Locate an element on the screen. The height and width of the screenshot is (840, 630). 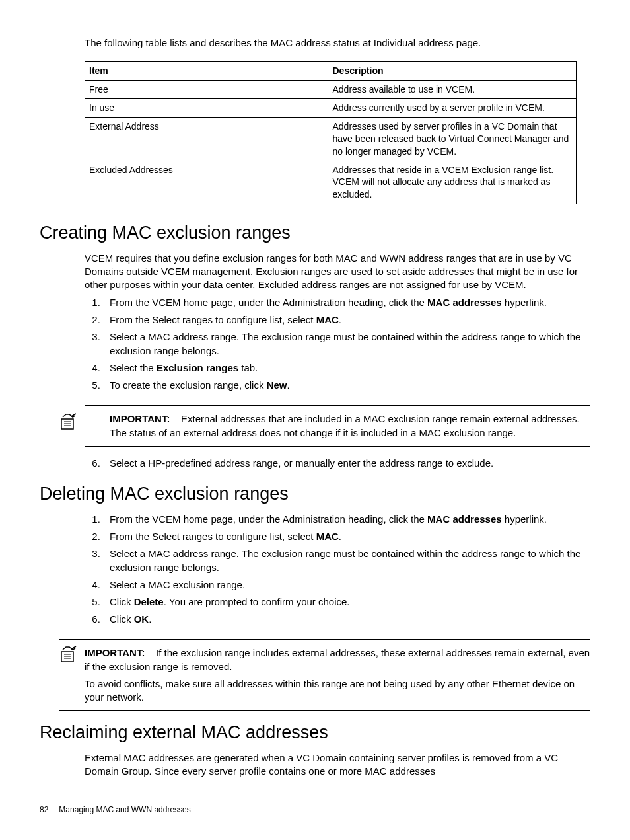
note-text: To avoid conflicts, make sure all addres… is located at coordinates (337, 691).